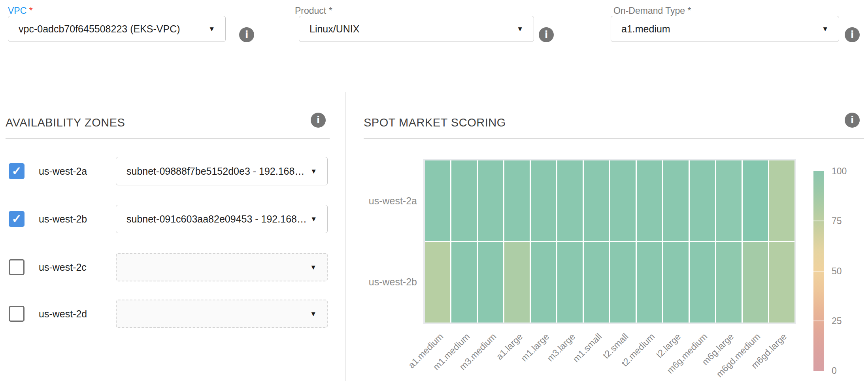 Image resolution: width=868 pixels, height=381 pixels. Describe the element at coordinates (623, 283) in the screenshot. I see `heatmap-cell-us-west-2b-t2.small` at that location.